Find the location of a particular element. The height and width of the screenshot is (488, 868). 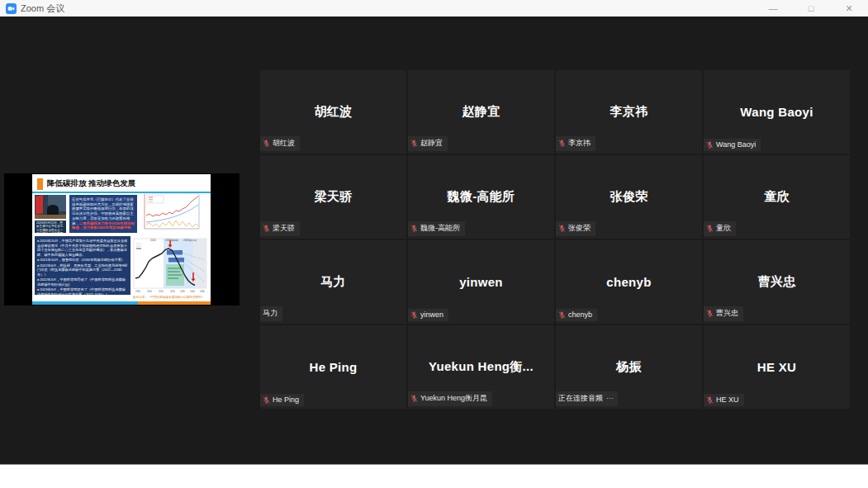

participant-name-label: 李京祎 is located at coordinates (576, 144).